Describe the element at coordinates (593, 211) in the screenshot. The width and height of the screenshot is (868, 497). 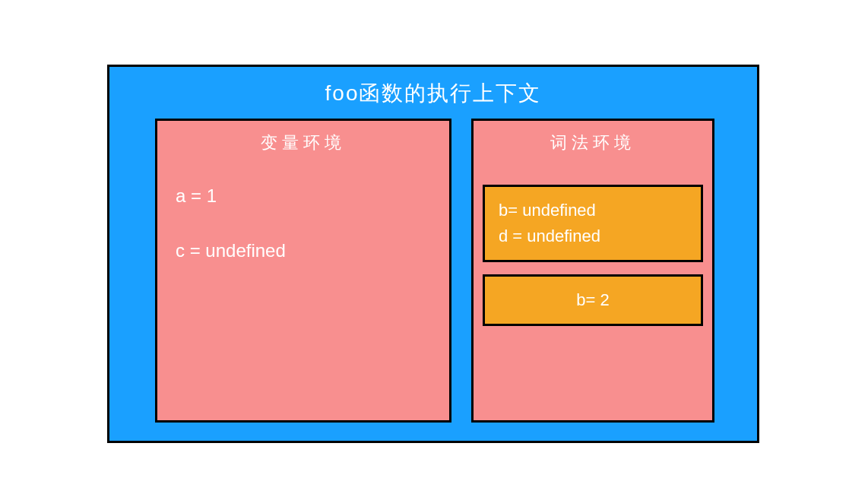
I see `lex-inner-b: b= undefined` at that location.